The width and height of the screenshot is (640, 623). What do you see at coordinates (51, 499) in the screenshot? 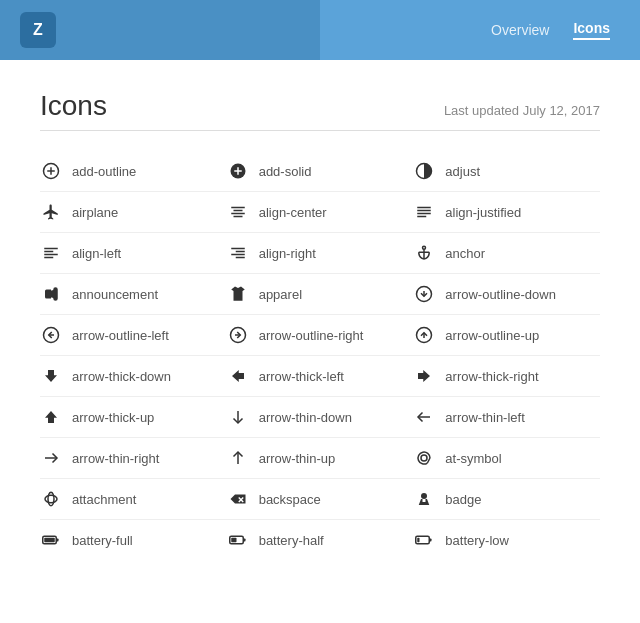
I see `attachment-icon` at bounding box center [51, 499].